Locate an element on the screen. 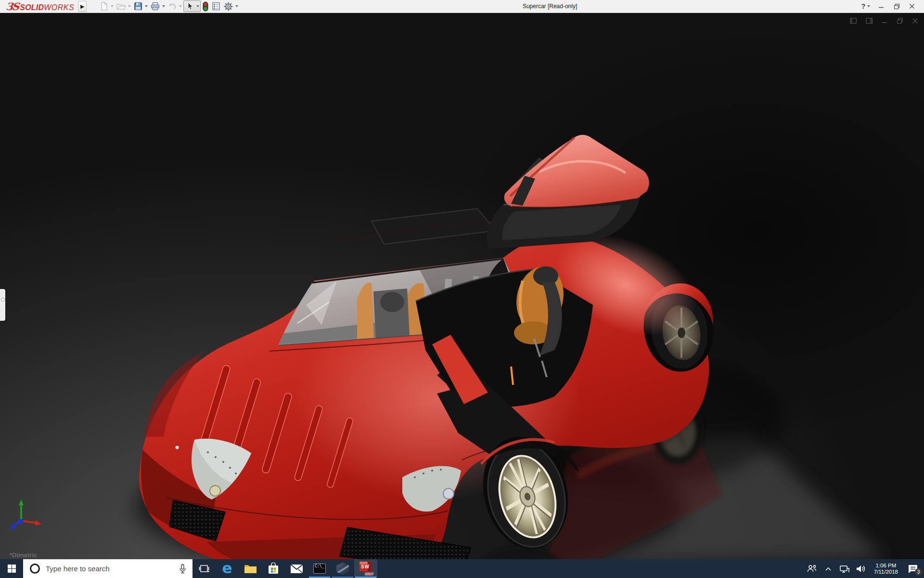 This screenshot has width=924, height=578. quick-access-toolbar is located at coordinates (168, 6).